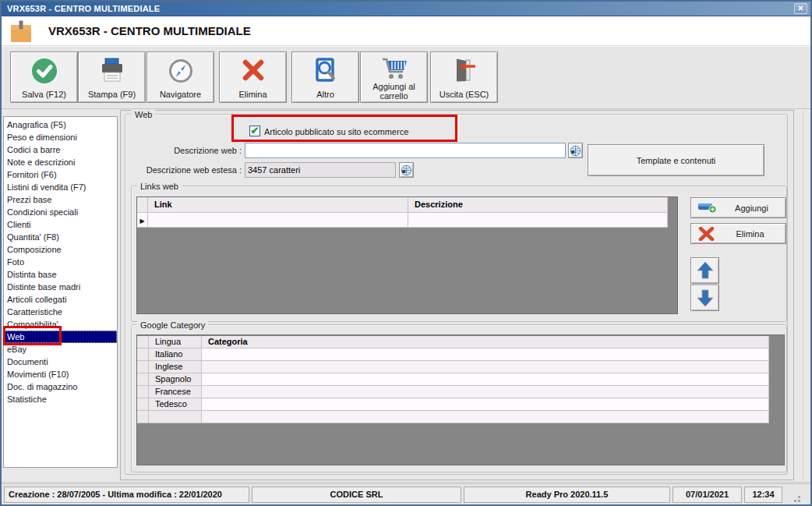 This screenshot has height=506, width=812. I want to click on lingua-cell: Spagnolo, so click(175, 380).